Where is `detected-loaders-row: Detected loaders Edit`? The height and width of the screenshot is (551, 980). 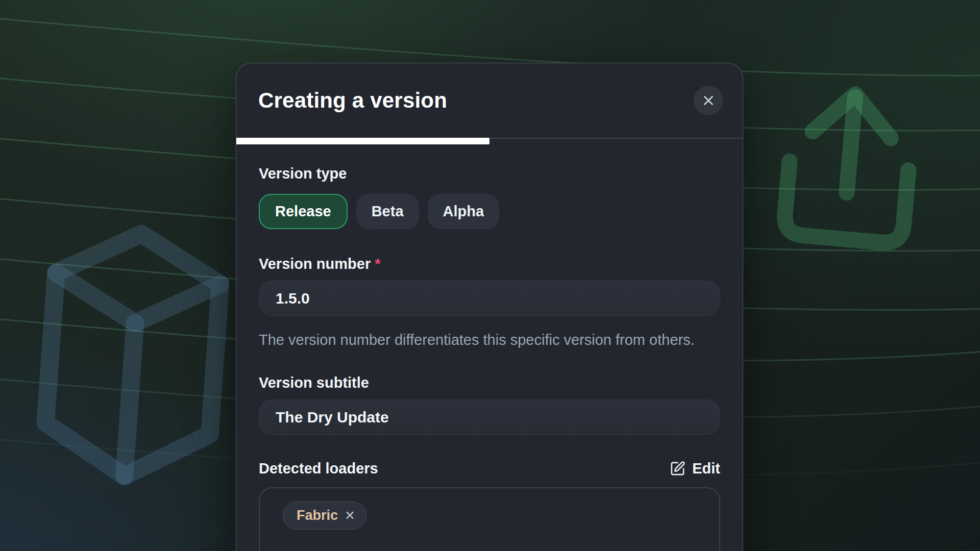 detected-loaders-row: Detected loaders Edit is located at coordinates (489, 468).